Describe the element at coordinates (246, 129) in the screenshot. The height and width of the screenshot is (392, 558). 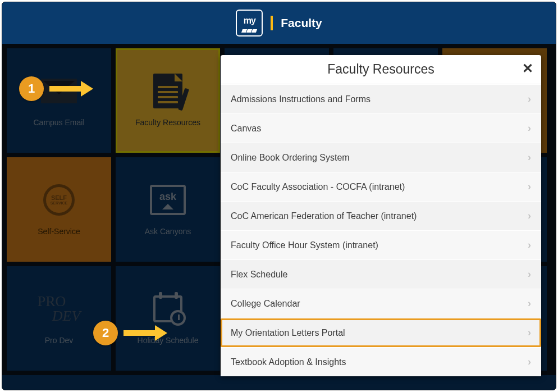
I see `panel-item-label: Canvas` at that location.